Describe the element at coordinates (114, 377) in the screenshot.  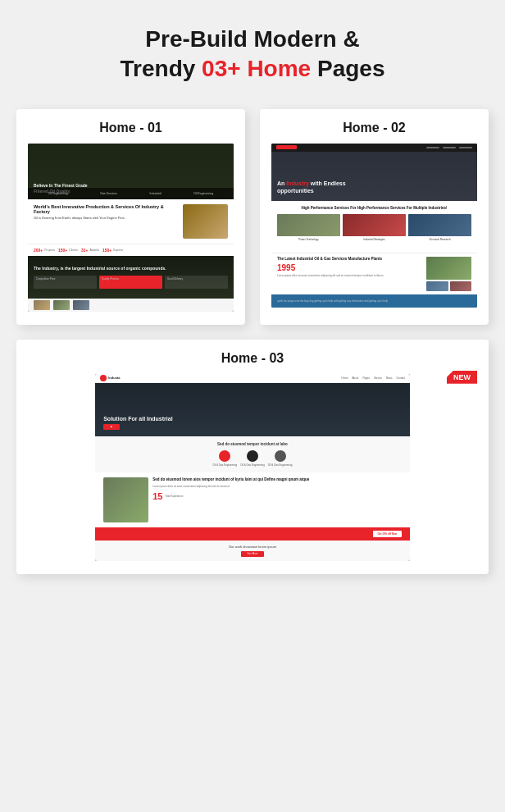
I see `home03-logo-text: Industa` at that location.